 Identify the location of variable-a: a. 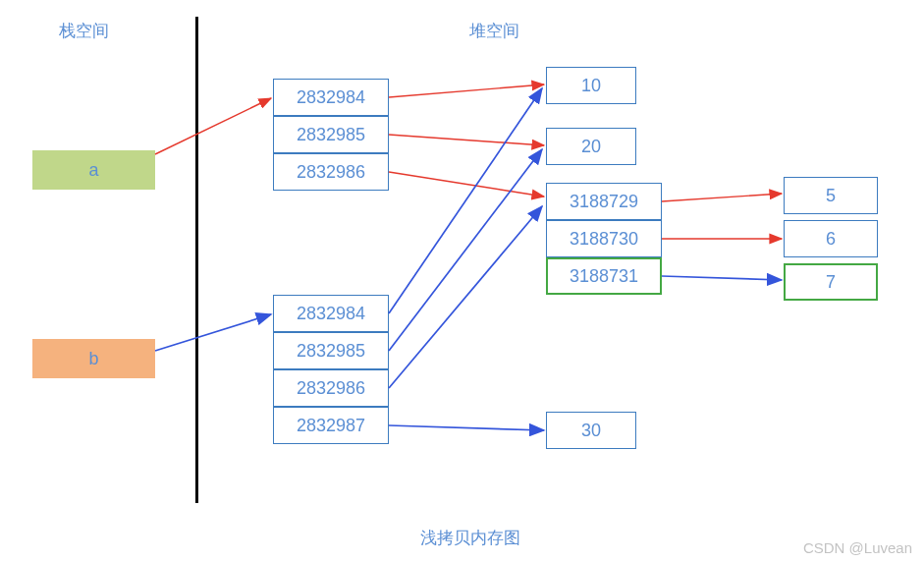
(94, 170).